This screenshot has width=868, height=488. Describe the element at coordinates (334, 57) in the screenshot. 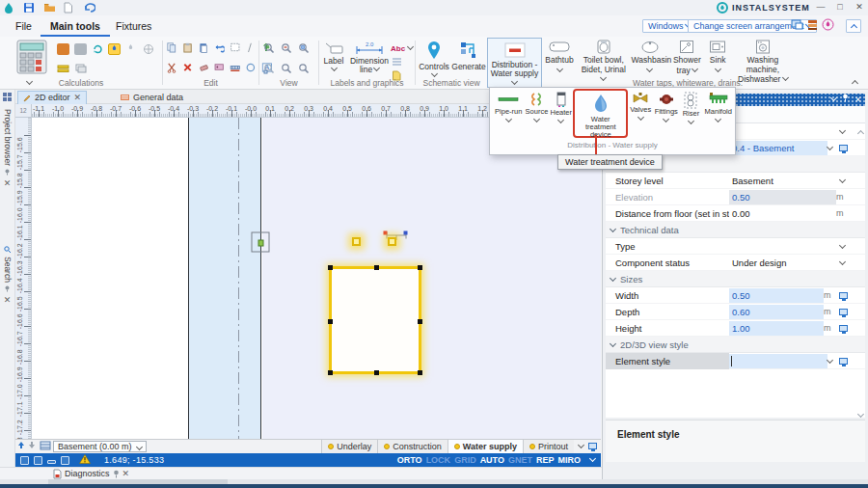

I see `label-button: Label` at that location.